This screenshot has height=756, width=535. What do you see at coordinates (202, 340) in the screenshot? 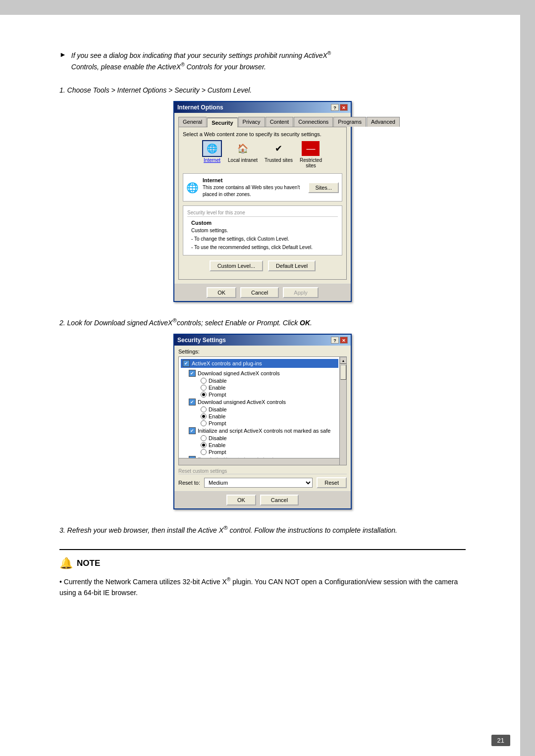
I see `sec-dialog-title: Security Settings` at bounding box center [202, 340].